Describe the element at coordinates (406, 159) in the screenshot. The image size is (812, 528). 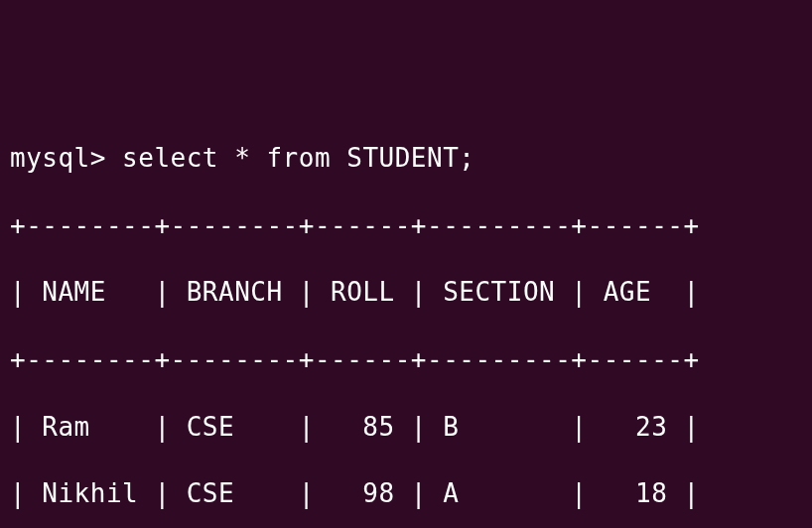
I see `mysql-prompt-line: mysql> select * from STUDENT;` at that location.